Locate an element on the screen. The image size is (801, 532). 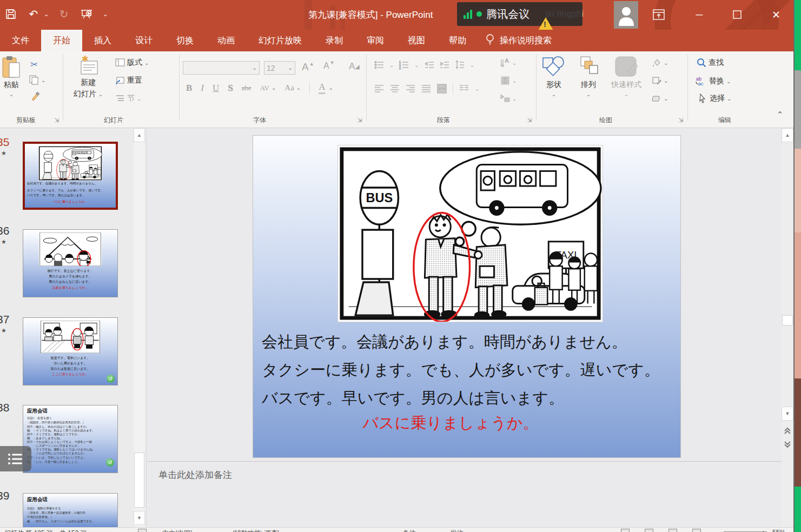
slideshow-view-icon is located at coordinates (697, 530).